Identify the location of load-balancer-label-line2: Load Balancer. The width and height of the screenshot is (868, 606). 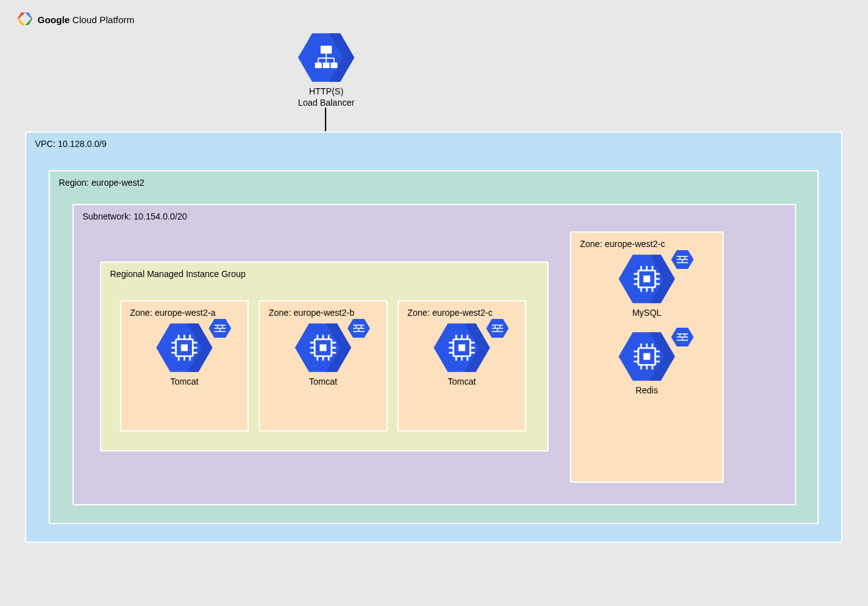
(326, 103).